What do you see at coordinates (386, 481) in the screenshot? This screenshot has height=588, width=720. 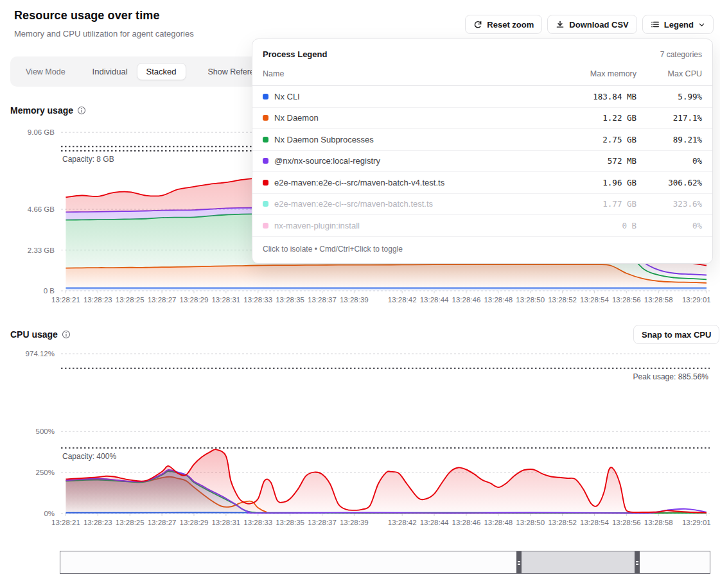 I see `series-area-e2e-maven:e2e-ci--src/maven-batch-v4.test.ts` at bounding box center [386, 481].